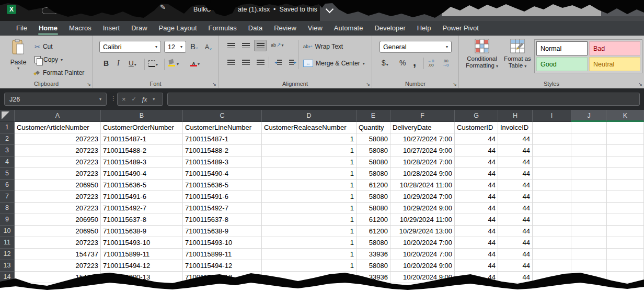 This screenshot has width=644, height=291. I want to click on cell-J1, so click(589, 128).